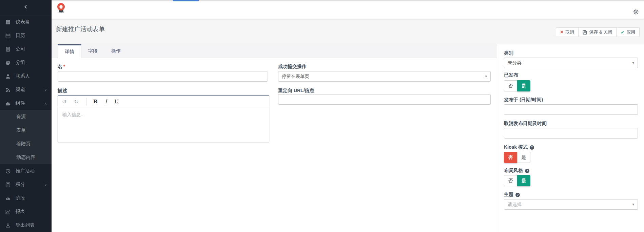  I want to click on save-close-button: 保存 & 关闭, so click(598, 32).